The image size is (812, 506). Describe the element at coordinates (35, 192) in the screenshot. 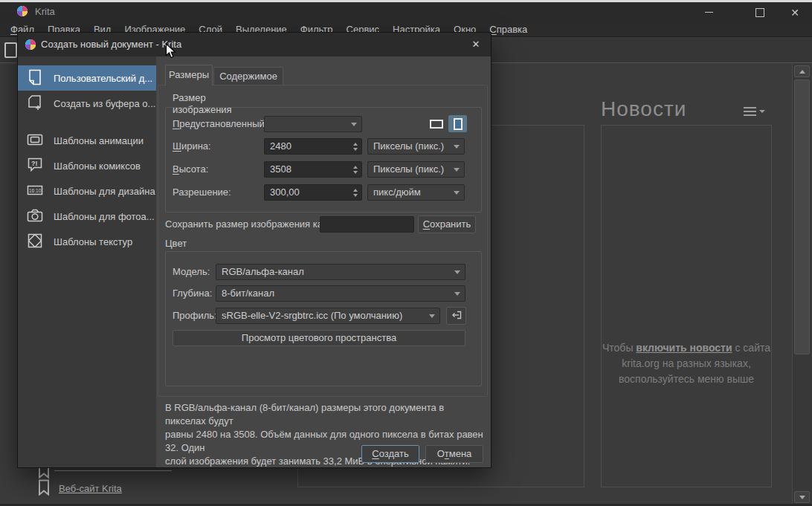

I see `design-template-icon: 16:10` at that location.